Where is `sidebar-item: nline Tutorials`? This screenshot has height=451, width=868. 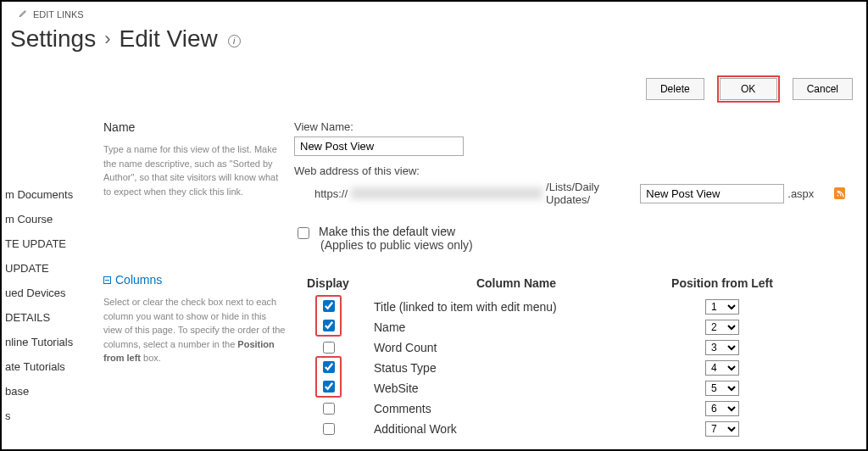
sidebar-item: nline Tutorials is located at coordinates (50, 342).